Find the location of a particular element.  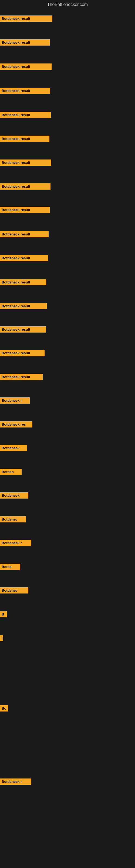

bottleneck-result-item: Bottle is located at coordinates (10, 567).